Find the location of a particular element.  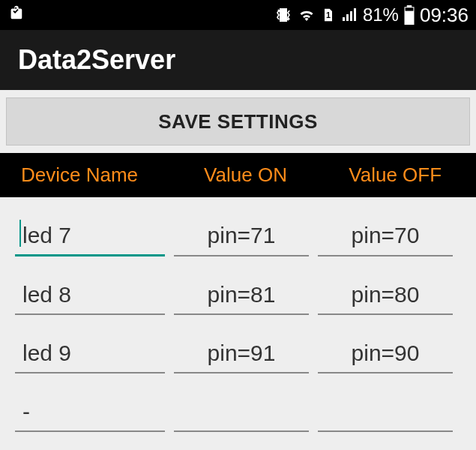

value-on-input: pin=91 is located at coordinates (241, 355).